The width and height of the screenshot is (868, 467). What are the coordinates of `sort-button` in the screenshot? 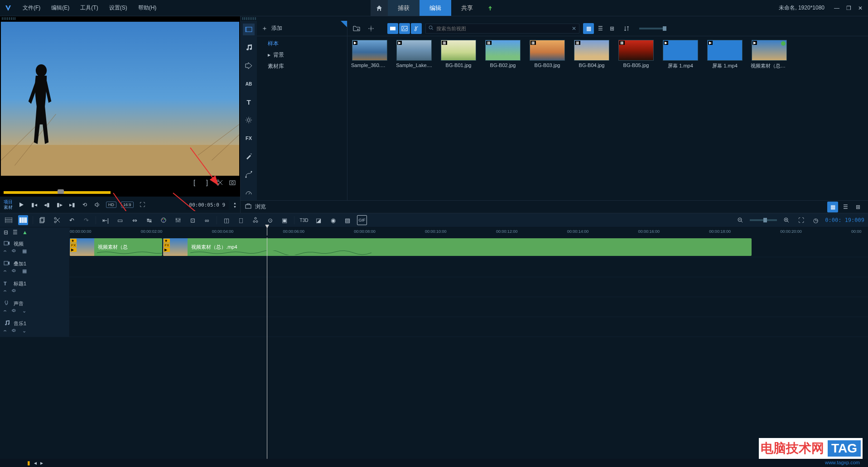 It's located at (627, 29).